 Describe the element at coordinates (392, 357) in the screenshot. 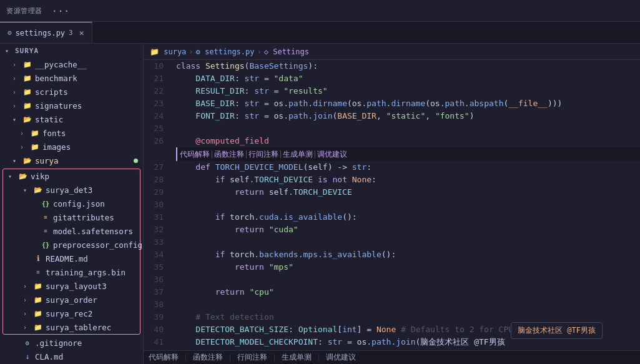

I see `ai-suggestion-bar: 代码解释 | 函数注释 | 行间注释 | 生成单测 | 调优建议` at that location.